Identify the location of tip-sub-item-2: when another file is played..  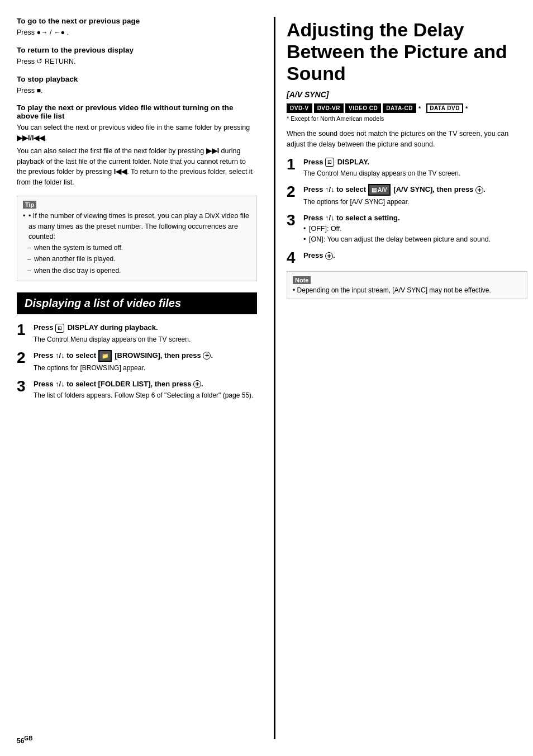
(140, 259).